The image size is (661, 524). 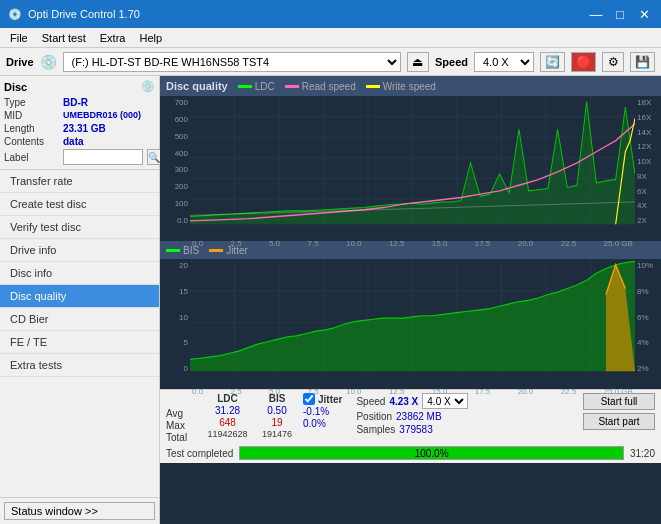 What do you see at coordinates (175, 168) in the screenshot?
I see `y-axis-top-left: 700 600 500 400 300 200 100 0.0` at bounding box center [175, 168].